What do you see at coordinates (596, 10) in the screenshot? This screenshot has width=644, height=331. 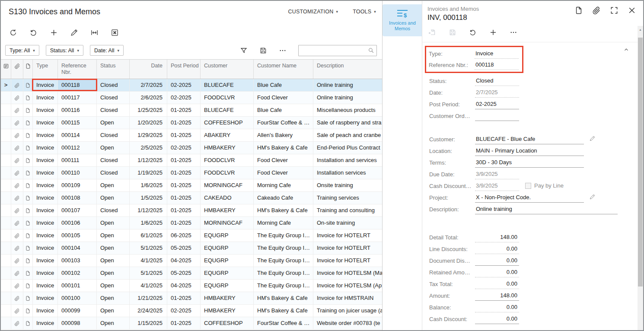 I see `attachments-button` at bounding box center [596, 10].